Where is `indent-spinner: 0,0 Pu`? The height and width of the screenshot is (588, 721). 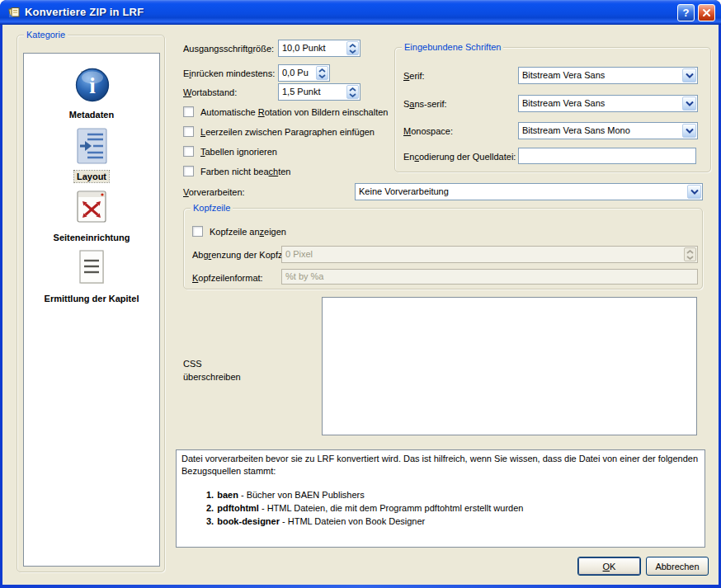
indent-spinner: 0,0 Pu is located at coordinates (304, 73).